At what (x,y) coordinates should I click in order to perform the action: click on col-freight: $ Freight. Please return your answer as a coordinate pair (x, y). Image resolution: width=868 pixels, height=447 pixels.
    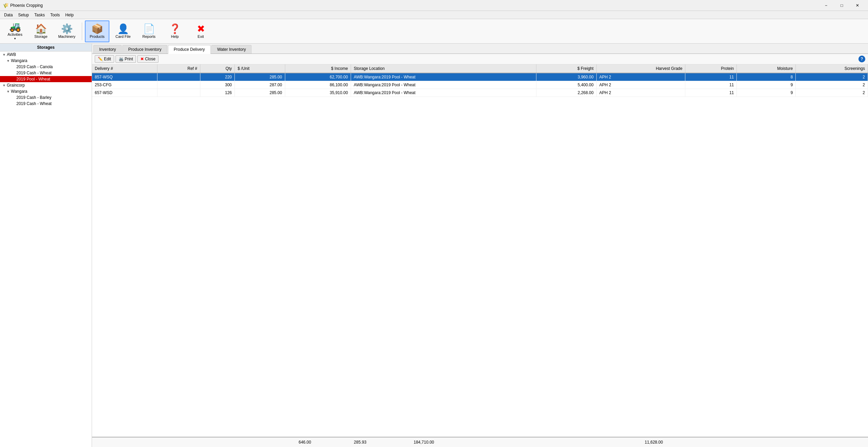
    Looking at the image, I should click on (566, 69).